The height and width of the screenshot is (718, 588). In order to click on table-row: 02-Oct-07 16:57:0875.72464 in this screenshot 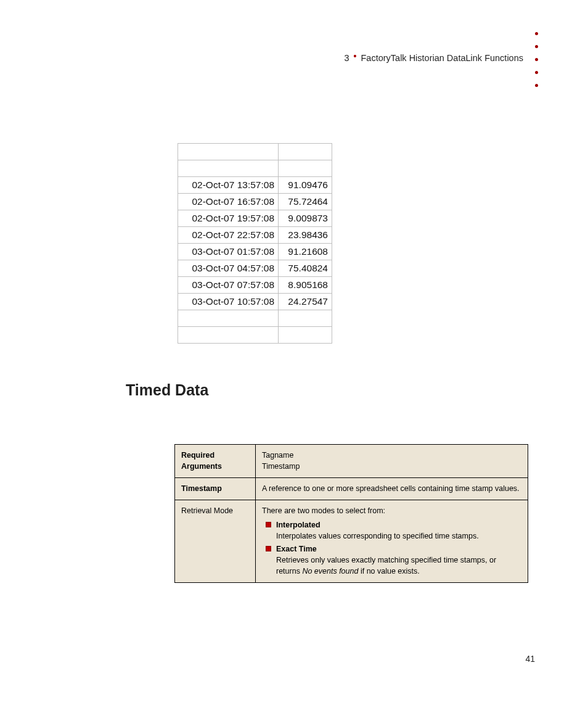, I will do `click(255, 202)`.